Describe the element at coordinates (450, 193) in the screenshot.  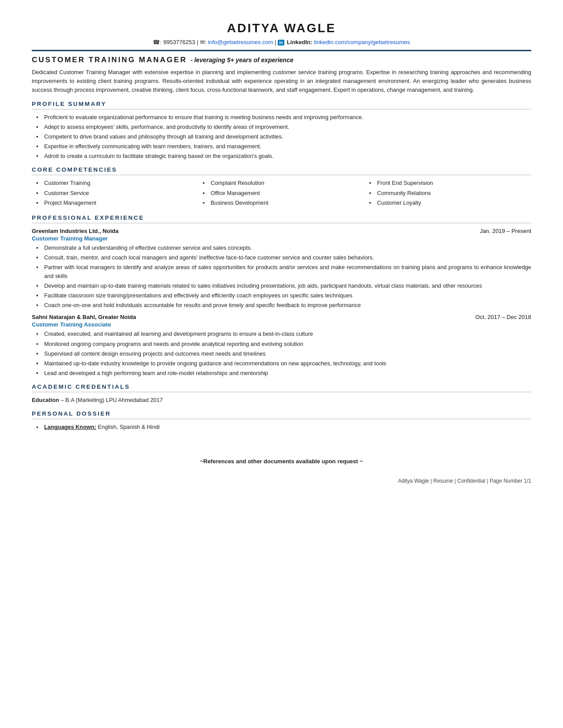
I see `comp-3-2: Community Relations` at that location.